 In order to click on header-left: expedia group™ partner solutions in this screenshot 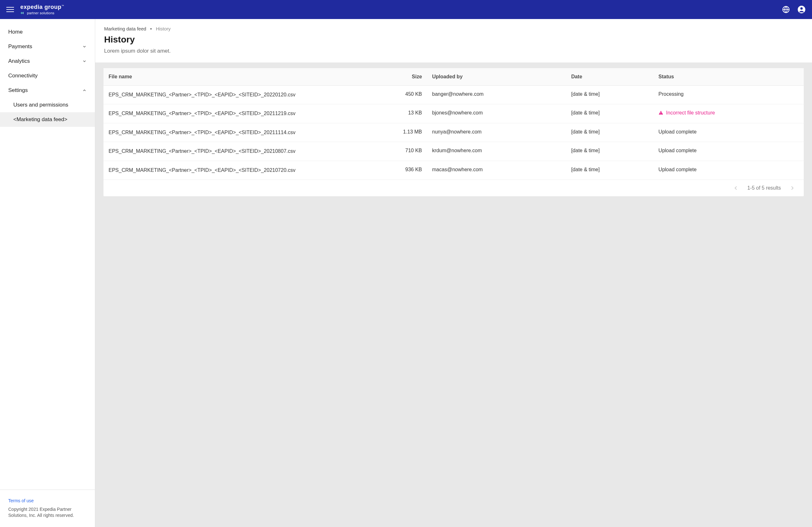, I will do `click(35, 10)`.